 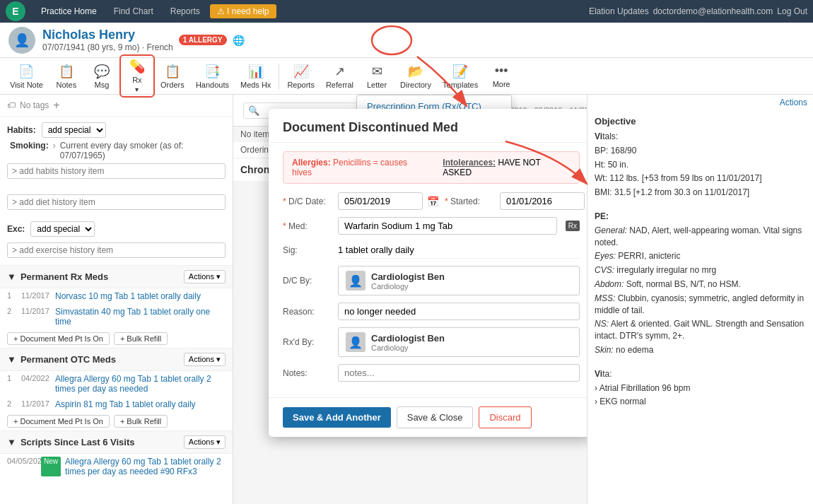 I want to click on notes-row: Notes:, so click(x=431, y=373).